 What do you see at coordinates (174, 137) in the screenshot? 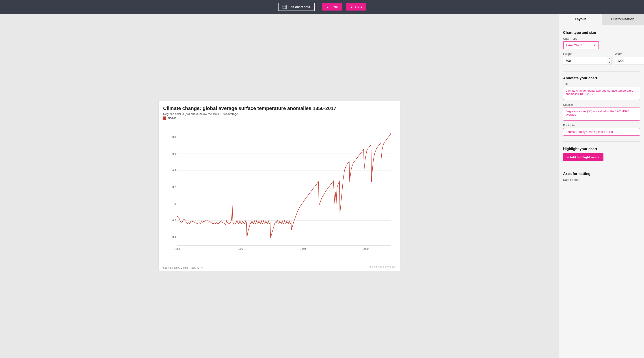
I see `svg-text: 0.8` at bounding box center [174, 137].